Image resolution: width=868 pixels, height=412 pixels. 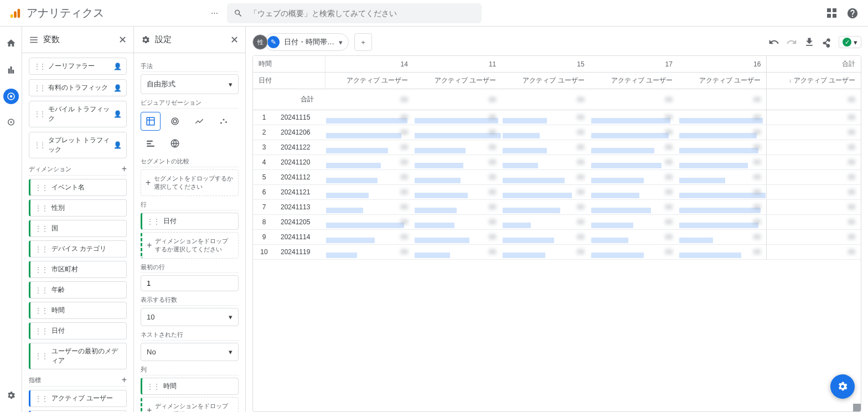 What do you see at coordinates (78, 310) in the screenshot?
I see `dimension-chip: ⋮⋮時間` at bounding box center [78, 310].